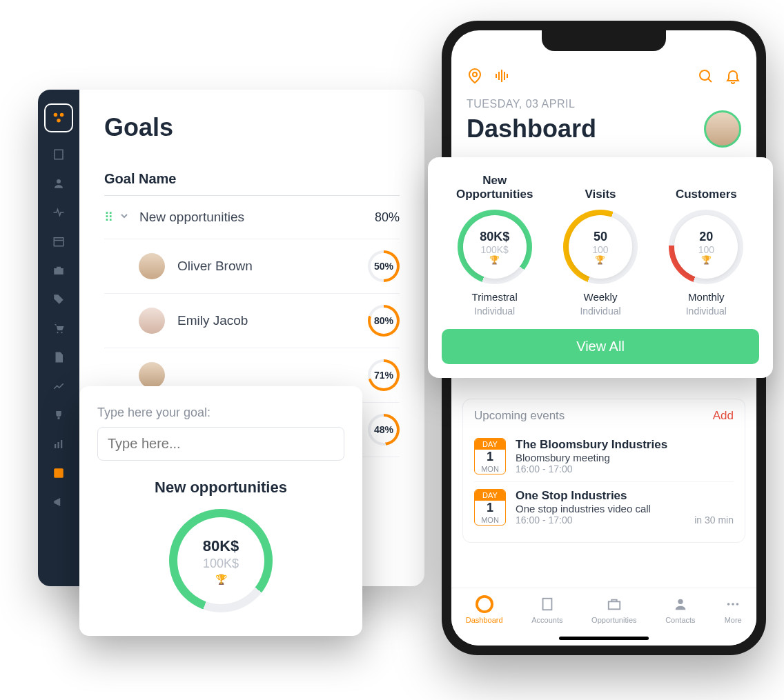 This screenshot has width=784, height=700. I want to click on event-subtitle: One stop industries video call, so click(625, 509).